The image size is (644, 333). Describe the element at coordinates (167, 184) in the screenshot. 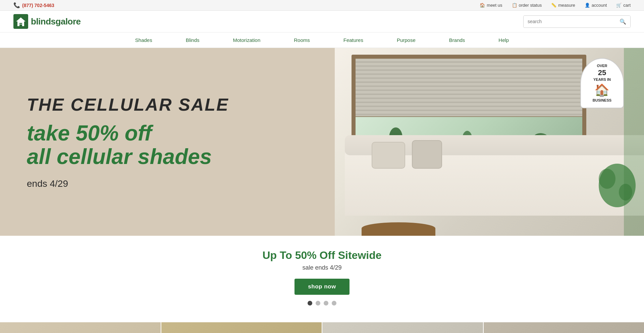

I see `hero-ends: ends 4/29` at that location.